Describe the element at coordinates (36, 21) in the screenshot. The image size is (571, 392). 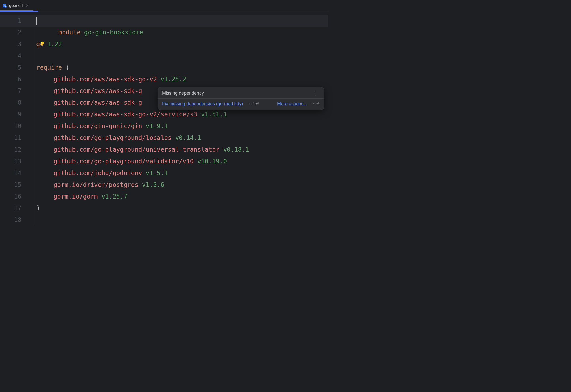
I see `text-cursor` at that location.